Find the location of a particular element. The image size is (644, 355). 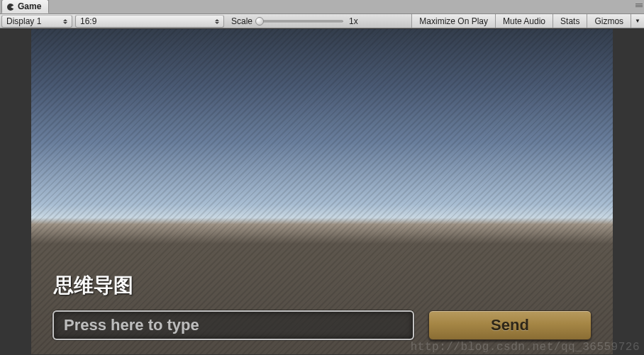

scale-control: Scale 1x is located at coordinates (295, 21).